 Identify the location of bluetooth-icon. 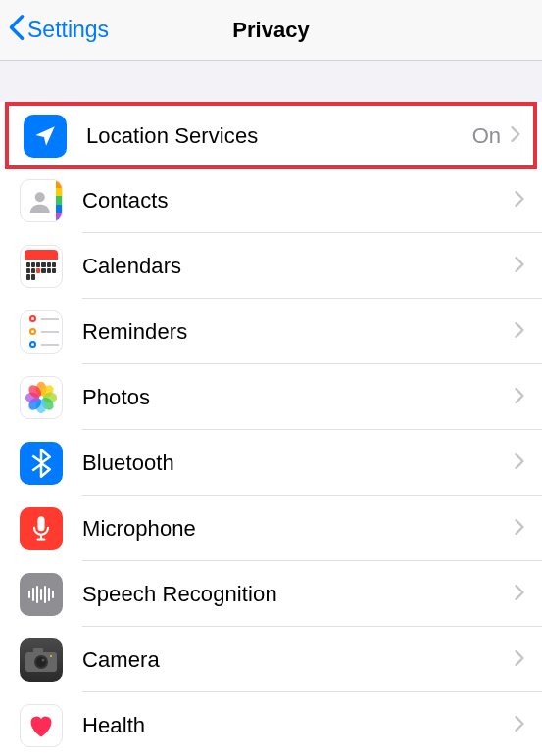
(41, 463).